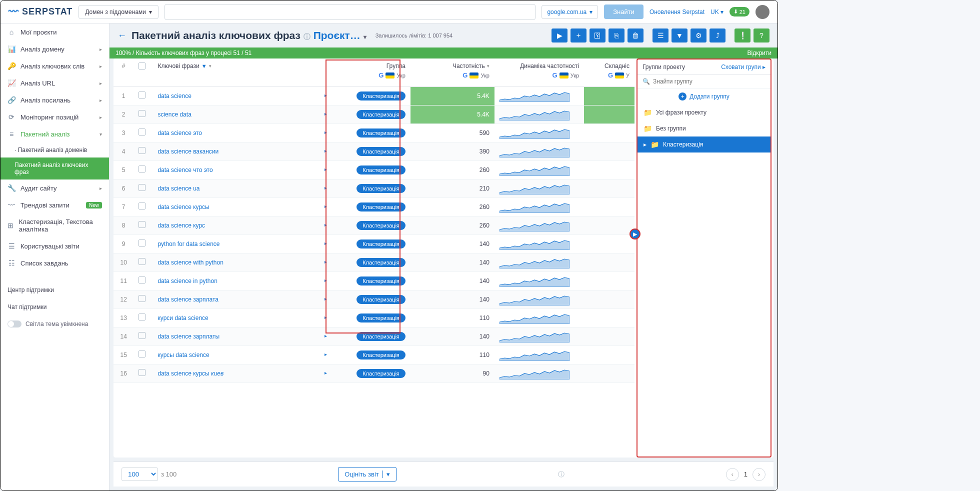 The width and height of the screenshot is (980, 491). I want to click on keyword-cell: data science это▸, so click(242, 133).